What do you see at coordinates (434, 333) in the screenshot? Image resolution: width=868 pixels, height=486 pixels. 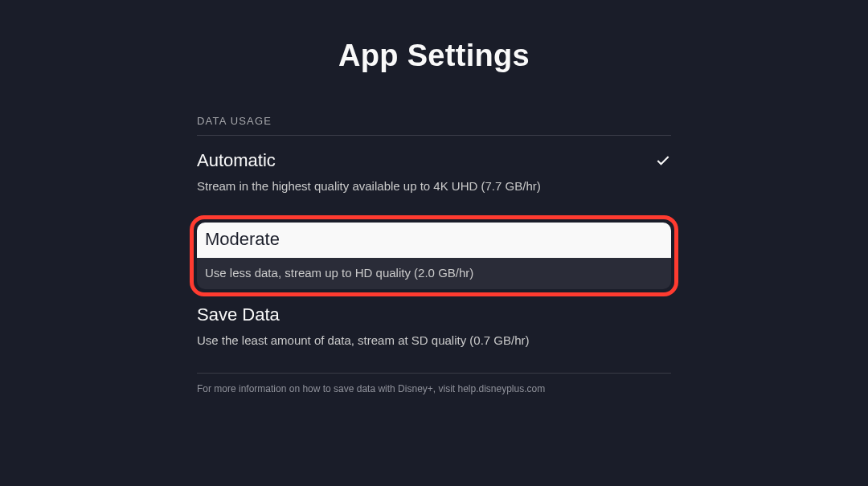 I see `option-save-data: Save Data Use the least amount of data, …` at bounding box center [434, 333].